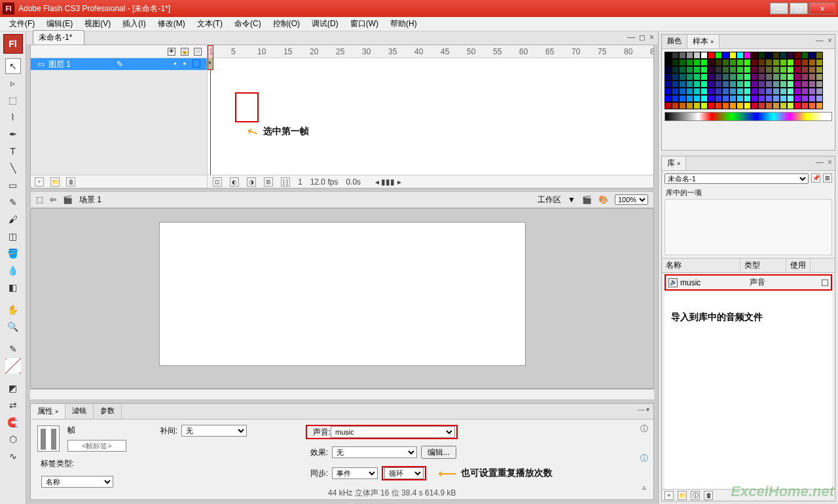 The height and width of the screenshot is (504, 838). Describe the element at coordinates (342, 394) in the screenshot. I see `horizontal-scrollbar` at that location.